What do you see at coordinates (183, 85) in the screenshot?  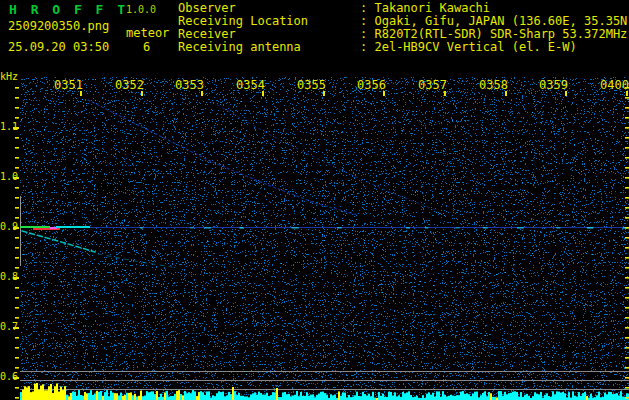 I see `time-tick-label: 0353` at bounding box center [183, 85].